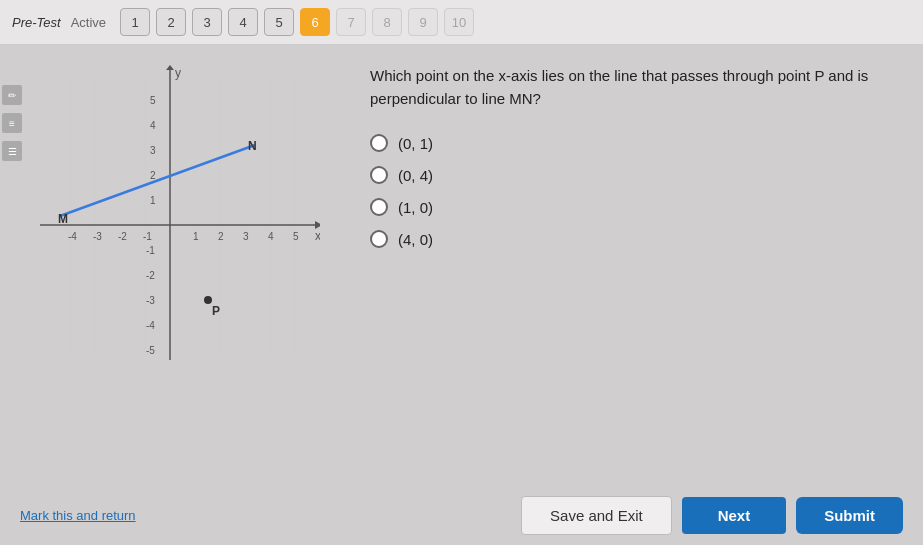 Image resolution: width=923 pixels, height=545 pixels. What do you see at coordinates (459, 22) in the screenshot?
I see `question-btn-10: 10` at bounding box center [459, 22].